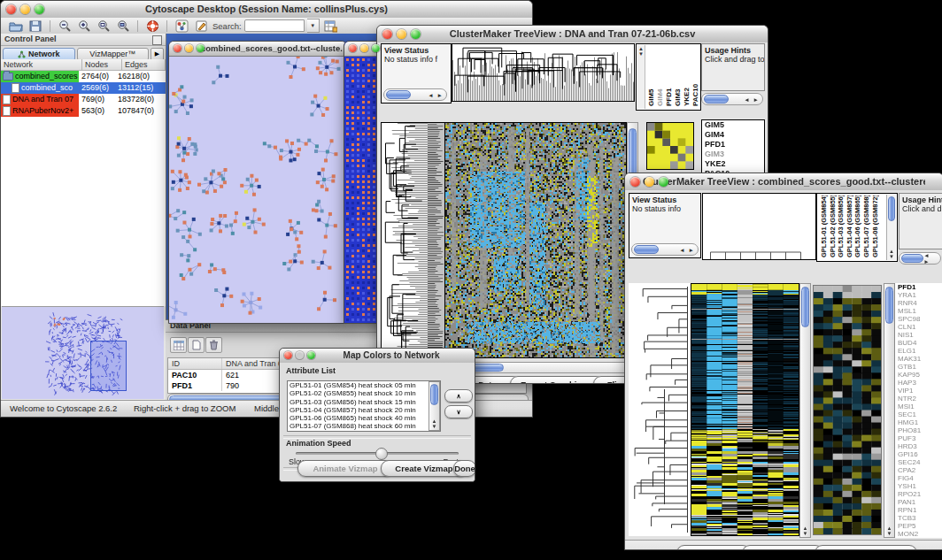  What do you see at coordinates (313, 26) in the screenshot?
I see `search-dropdown-button: ▼` at bounding box center [313, 26].